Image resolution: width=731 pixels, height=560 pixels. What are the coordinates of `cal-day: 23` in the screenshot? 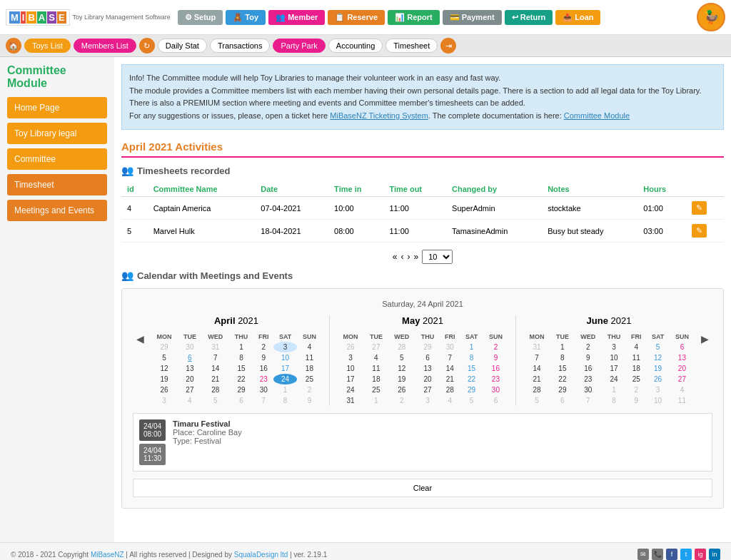 It's located at (263, 380).